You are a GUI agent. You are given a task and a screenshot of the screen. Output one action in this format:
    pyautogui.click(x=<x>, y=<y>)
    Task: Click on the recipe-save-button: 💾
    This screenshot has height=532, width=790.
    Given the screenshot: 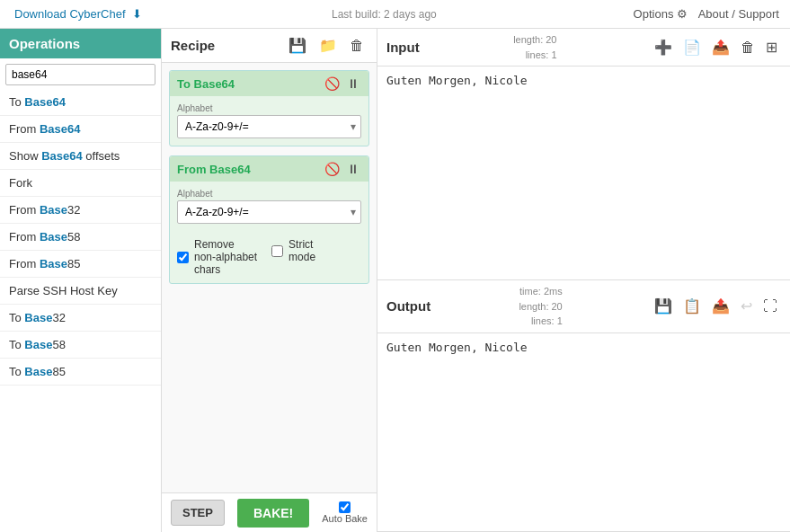 What is the action you would take?
    pyautogui.click(x=297, y=45)
    